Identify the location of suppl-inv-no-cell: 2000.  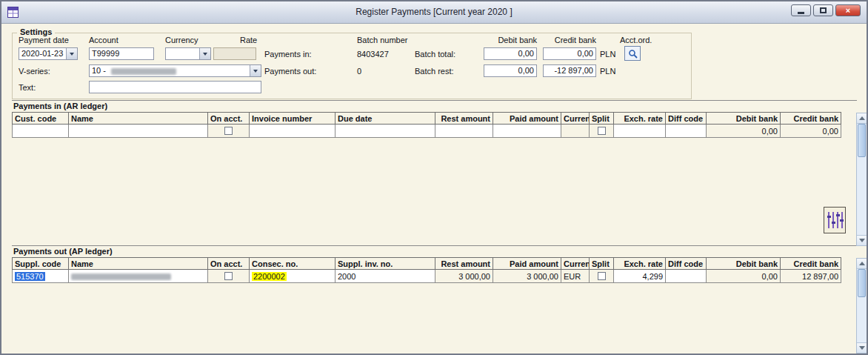
(385, 276).